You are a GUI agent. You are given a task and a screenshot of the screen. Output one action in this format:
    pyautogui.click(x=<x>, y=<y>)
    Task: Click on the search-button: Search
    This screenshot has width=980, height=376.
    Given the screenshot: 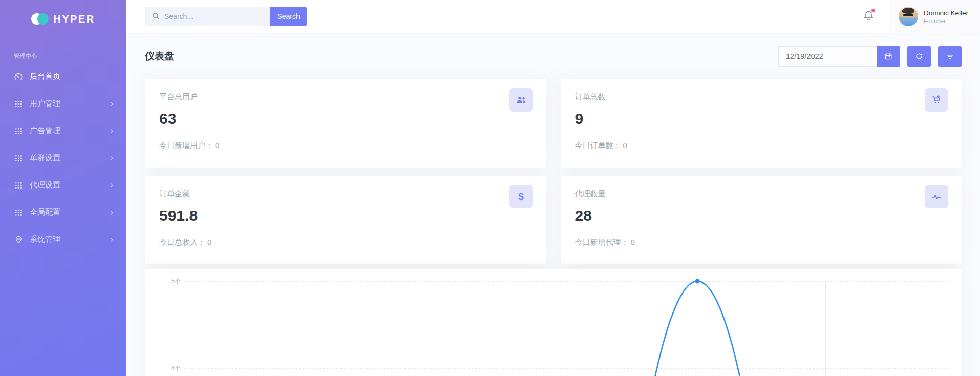 What is the action you would take?
    pyautogui.click(x=289, y=16)
    